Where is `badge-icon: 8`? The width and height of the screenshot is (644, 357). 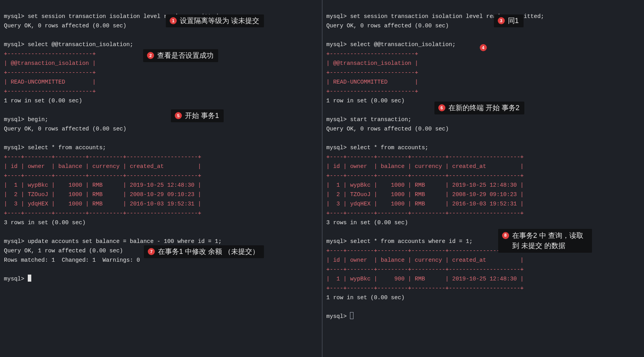
badge-icon: 8 is located at coordinates (506, 236).